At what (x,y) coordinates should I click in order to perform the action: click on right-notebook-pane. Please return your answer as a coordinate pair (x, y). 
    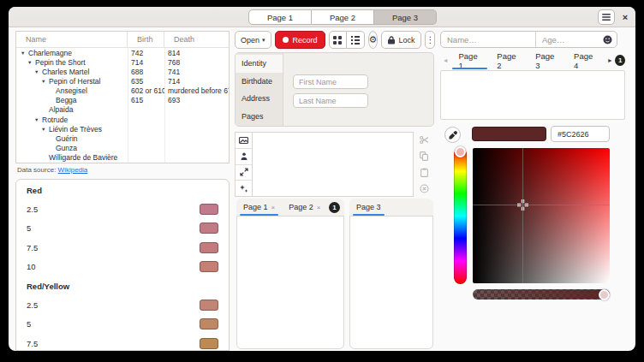
    Looking at the image, I should click on (391, 282).